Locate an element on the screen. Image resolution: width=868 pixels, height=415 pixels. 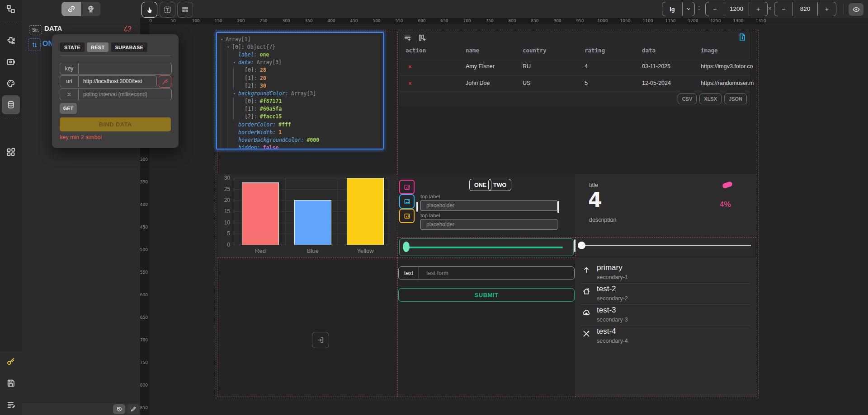
tab-supabase: SUPABASE is located at coordinates (129, 47).